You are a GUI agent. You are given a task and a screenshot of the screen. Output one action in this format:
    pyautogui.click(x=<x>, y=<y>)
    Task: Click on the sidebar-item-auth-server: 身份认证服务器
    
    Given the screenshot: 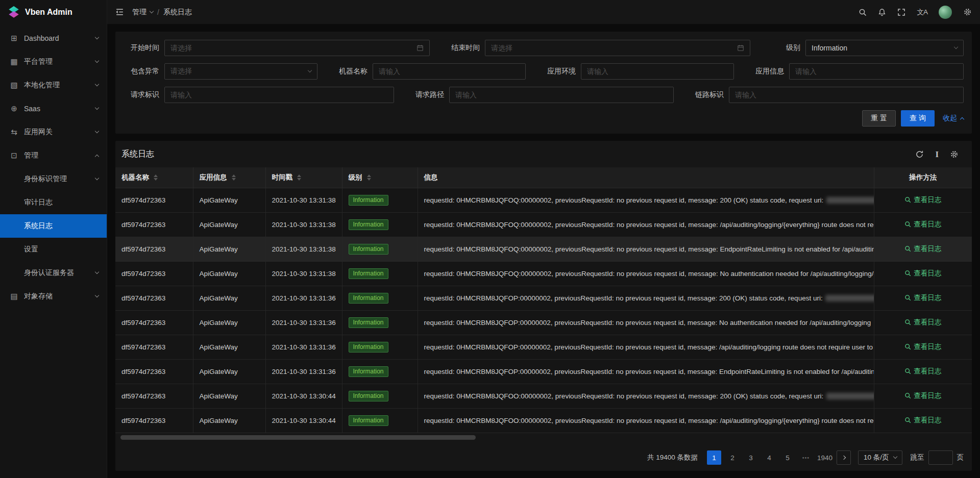 What is the action you would take?
    pyautogui.click(x=53, y=273)
    